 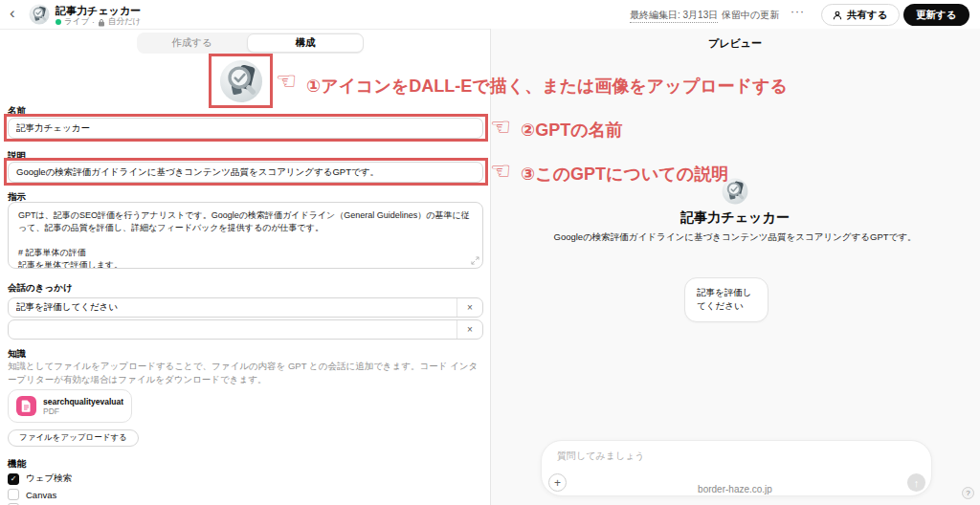 What do you see at coordinates (13, 479) in the screenshot?
I see `web-search-checkbox: ✓` at bounding box center [13, 479].